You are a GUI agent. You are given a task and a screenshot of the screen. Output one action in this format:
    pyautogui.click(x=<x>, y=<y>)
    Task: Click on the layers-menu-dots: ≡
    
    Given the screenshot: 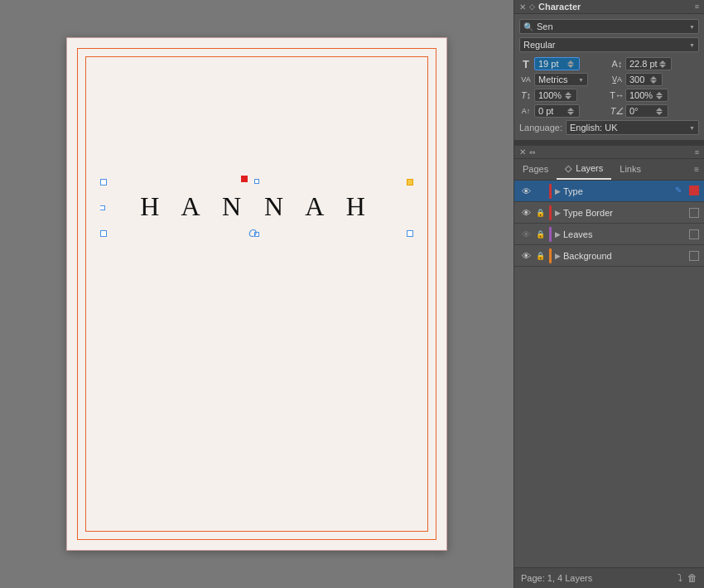 What is the action you would take?
    pyautogui.click(x=697, y=169)
    